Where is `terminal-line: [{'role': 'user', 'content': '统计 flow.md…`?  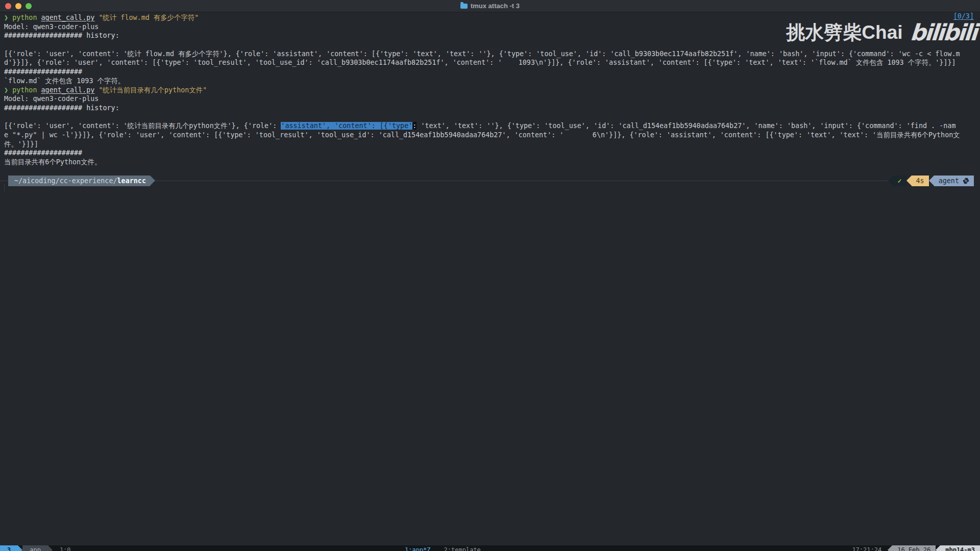
terminal-line: [{'role': 'user', 'content': '统计 flow.md… is located at coordinates (492, 54).